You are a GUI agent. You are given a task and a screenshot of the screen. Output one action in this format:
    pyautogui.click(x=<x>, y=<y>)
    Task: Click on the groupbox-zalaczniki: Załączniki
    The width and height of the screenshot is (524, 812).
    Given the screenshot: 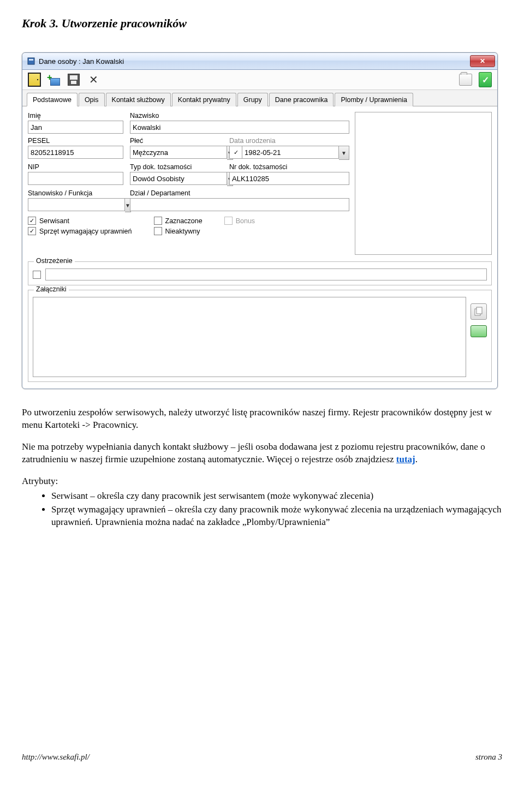 What is the action you would take?
    pyautogui.click(x=260, y=336)
    